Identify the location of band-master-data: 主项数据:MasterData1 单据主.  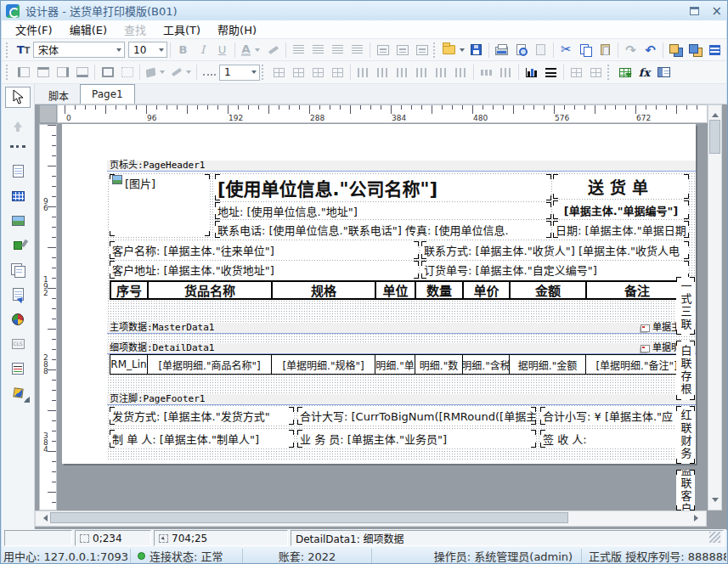
(401, 328).